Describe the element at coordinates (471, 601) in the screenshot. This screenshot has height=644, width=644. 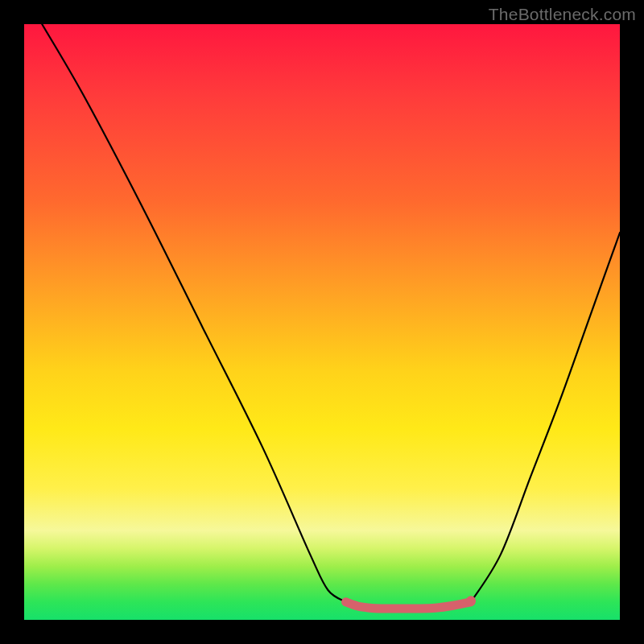
I see `marker-right-dot` at that location.